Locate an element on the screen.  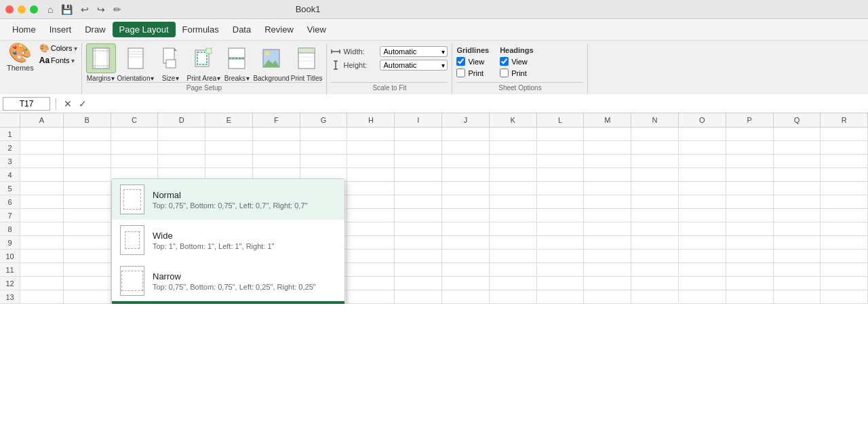
cell-J11 is located at coordinates (466, 270).